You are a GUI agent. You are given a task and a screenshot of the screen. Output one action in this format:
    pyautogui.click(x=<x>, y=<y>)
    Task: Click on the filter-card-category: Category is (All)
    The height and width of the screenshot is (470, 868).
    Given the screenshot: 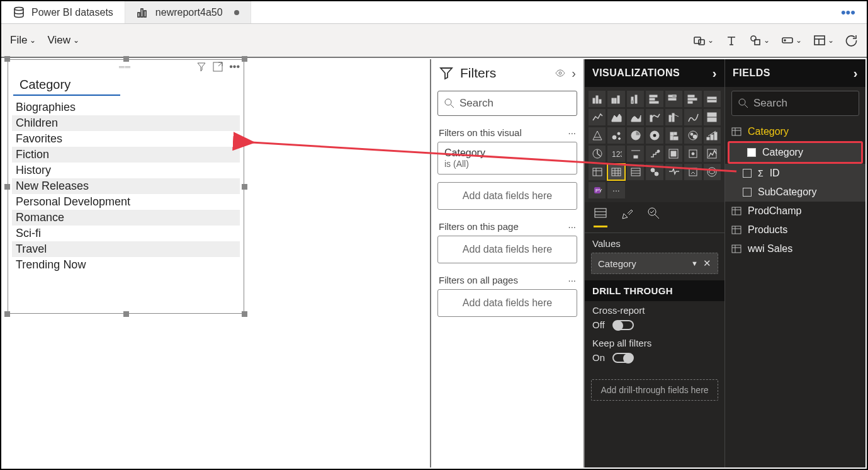 What is the action you would take?
    pyautogui.click(x=507, y=158)
    